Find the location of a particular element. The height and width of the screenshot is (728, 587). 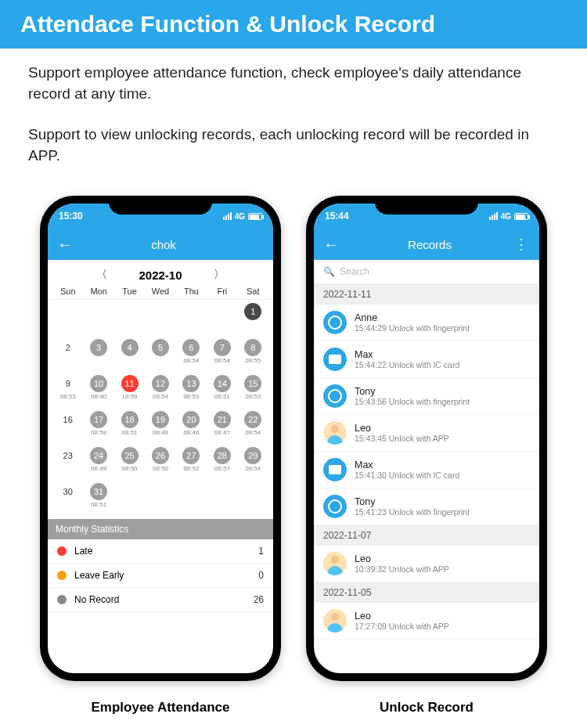

date-number: 23 is located at coordinates (68, 456).